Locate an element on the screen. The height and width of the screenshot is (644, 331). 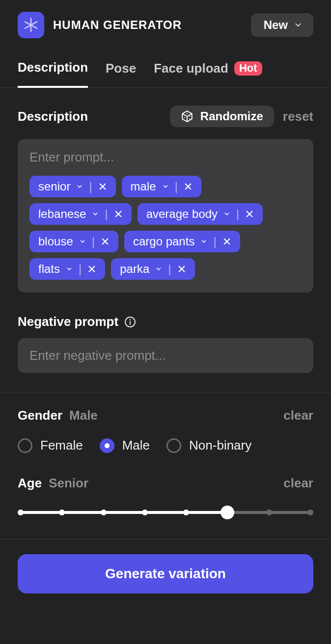
tab-description: Description is located at coordinates (53, 74).